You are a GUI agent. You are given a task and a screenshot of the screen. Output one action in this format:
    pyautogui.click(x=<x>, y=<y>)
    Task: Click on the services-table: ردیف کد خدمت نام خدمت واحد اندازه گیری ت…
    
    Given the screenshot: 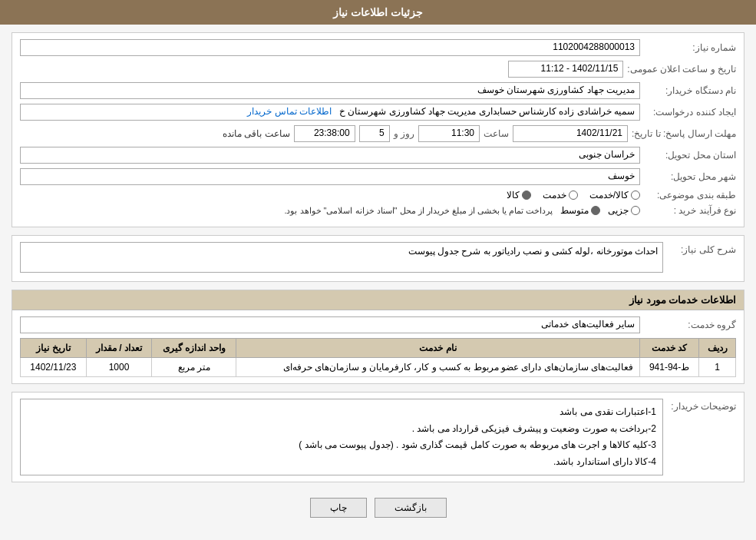 What is the action you would take?
    pyautogui.click(x=378, y=358)
    